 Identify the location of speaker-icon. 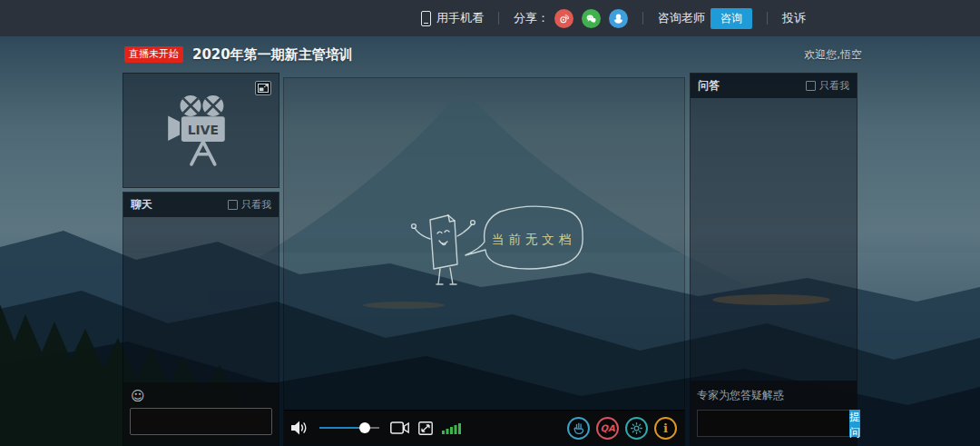
(299, 428).